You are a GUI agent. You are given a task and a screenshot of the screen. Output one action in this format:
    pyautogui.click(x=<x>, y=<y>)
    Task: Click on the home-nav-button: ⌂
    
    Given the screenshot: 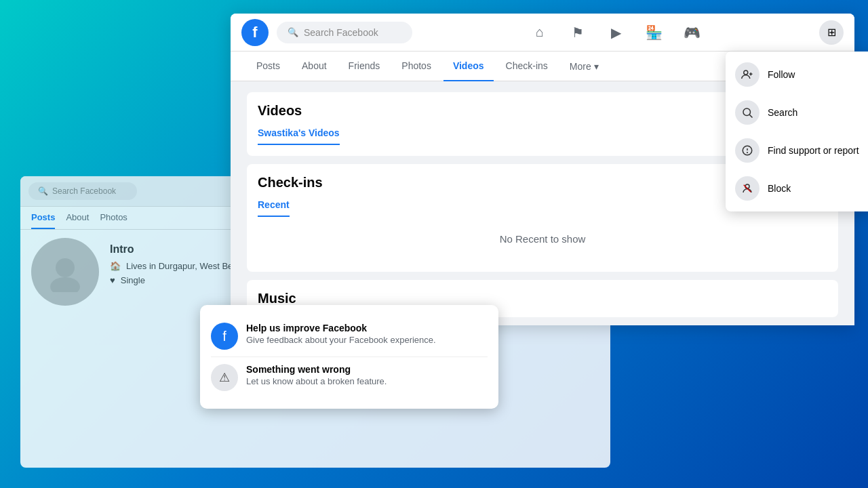 What is the action you would take?
    pyautogui.click(x=540, y=33)
    